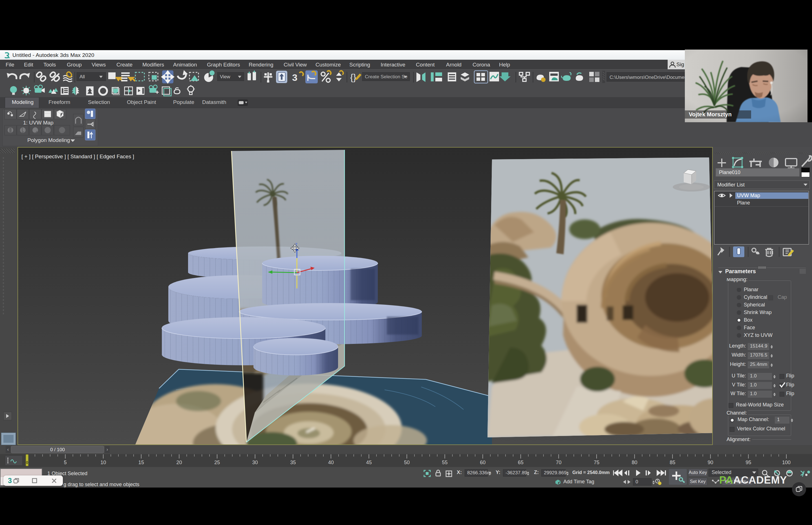 This screenshot has height=525, width=812. What do you see at coordinates (386, 77) in the screenshot?
I see `svg-text: Create Selection Se` at bounding box center [386, 77].